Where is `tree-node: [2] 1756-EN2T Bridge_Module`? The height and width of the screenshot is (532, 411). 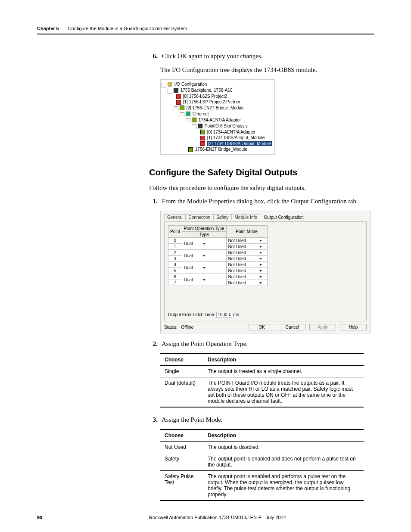
tree-node: [2] 1756-EN2T Bridge_Module is located at coordinates (215, 108).